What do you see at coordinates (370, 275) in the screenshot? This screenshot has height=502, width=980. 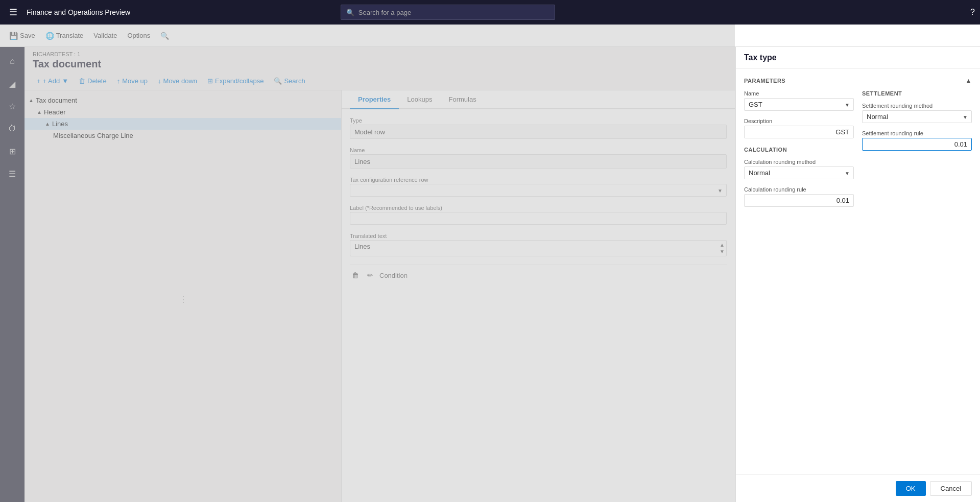 I see `condition-edit-button: ✏` at bounding box center [370, 275].